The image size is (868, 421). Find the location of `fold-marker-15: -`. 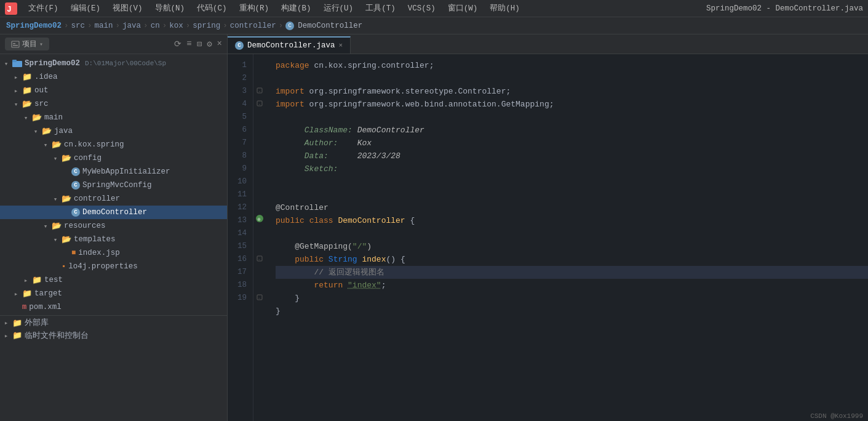

fold-marker-15: - is located at coordinates (260, 260).